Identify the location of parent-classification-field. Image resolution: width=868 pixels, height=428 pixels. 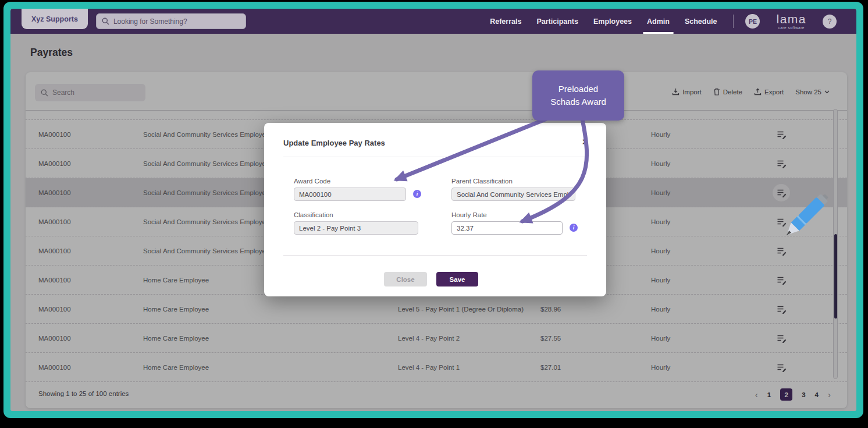
(513, 194).